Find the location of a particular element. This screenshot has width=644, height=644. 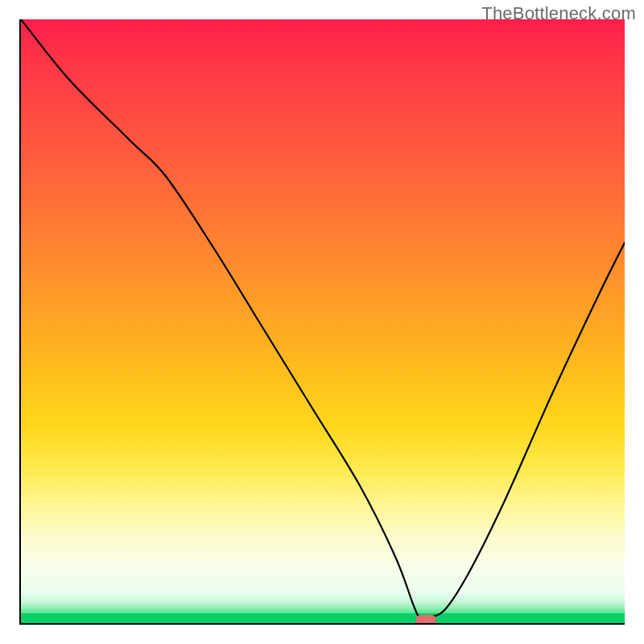

y-axis is located at coordinates (20, 322).